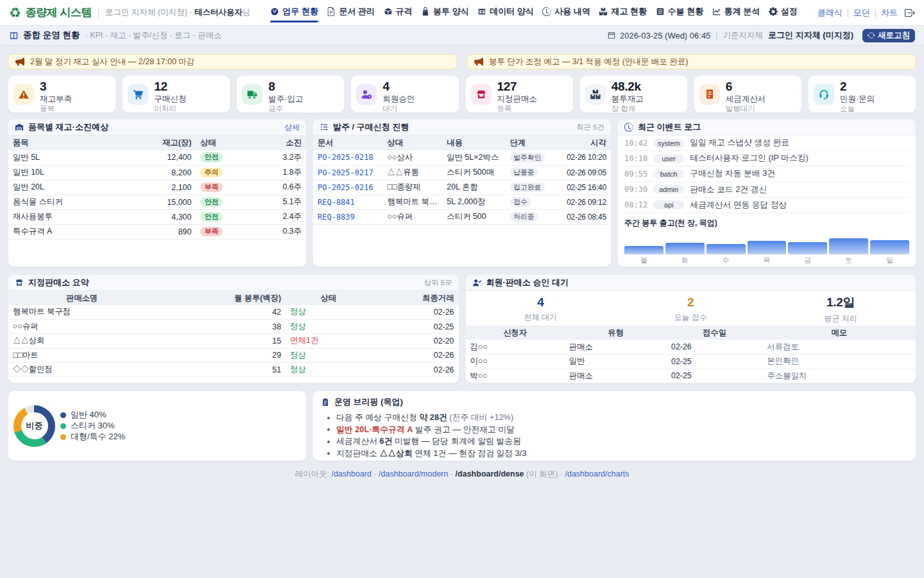 The image size is (924, 578). I want to click on doc-link: PO-2025-0218, so click(345, 157).